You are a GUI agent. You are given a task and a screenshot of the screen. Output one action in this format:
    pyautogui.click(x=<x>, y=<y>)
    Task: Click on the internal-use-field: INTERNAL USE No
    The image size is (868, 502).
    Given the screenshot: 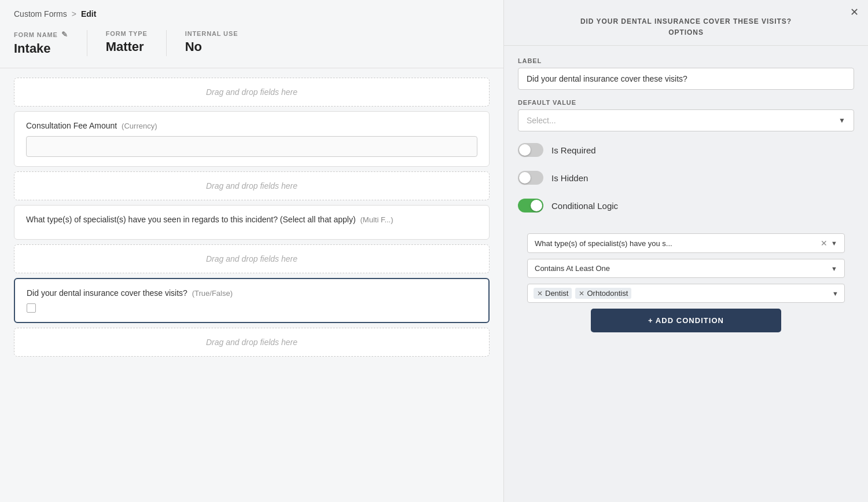 What is the action you would take?
    pyautogui.click(x=221, y=43)
    